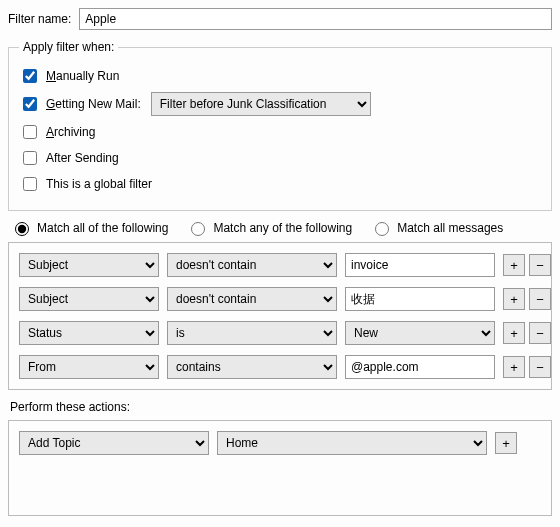 The width and height of the screenshot is (560, 527). I want to click on manually-run-row: Manually Run, so click(280, 76).